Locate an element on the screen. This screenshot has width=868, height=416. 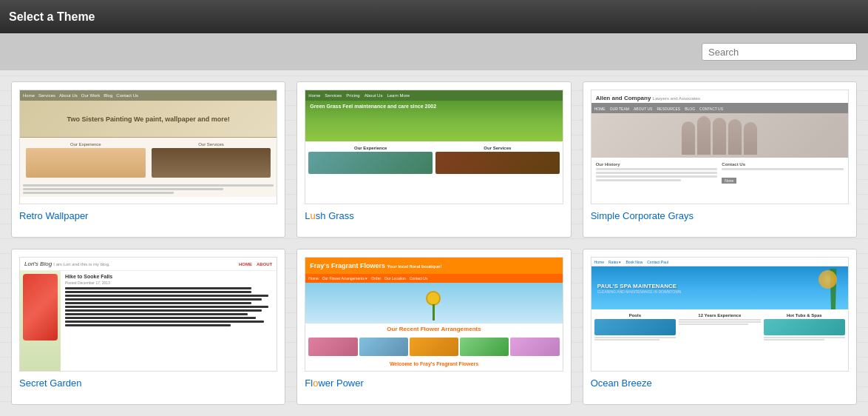
theme-name-retro: Retro Wallpaper is located at coordinates (148, 216).